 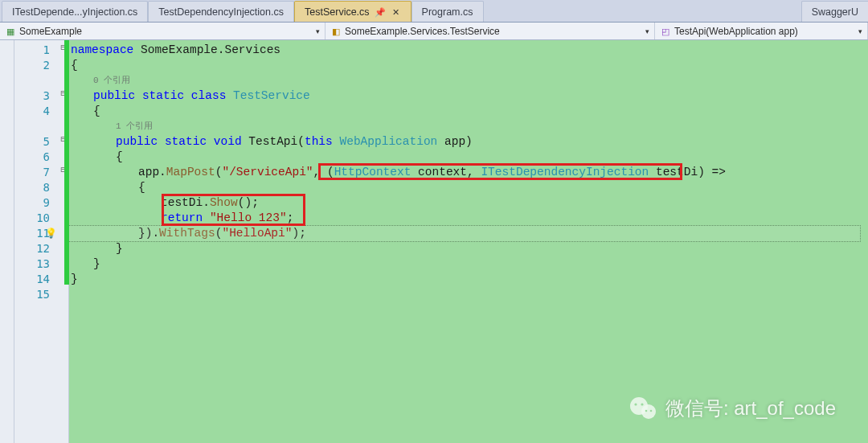 I want to click on token: public static class, so click(x=163, y=96).